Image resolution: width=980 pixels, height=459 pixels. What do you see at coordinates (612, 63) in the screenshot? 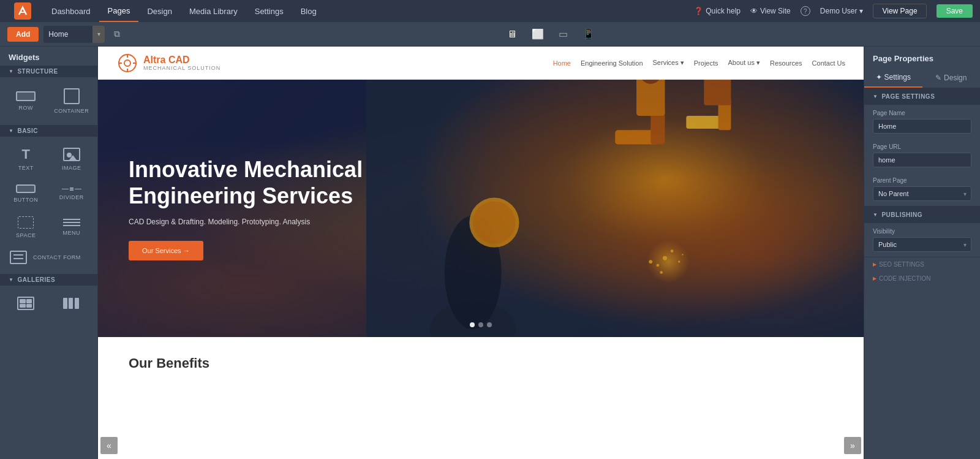
I see `site-nav-engineering: Engineering Solution` at bounding box center [612, 63].